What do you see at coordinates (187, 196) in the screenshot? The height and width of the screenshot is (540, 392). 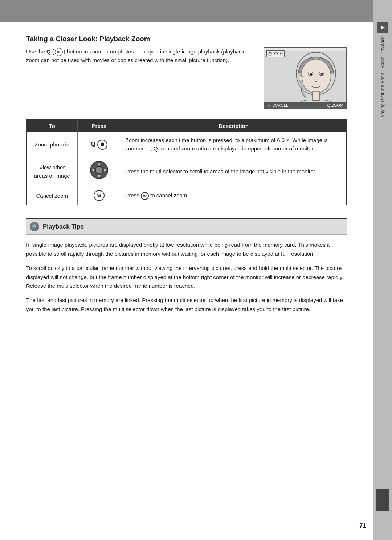 I see `table-row: Cancel zoom w Press w to cancel zoom.` at bounding box center [187, 196].